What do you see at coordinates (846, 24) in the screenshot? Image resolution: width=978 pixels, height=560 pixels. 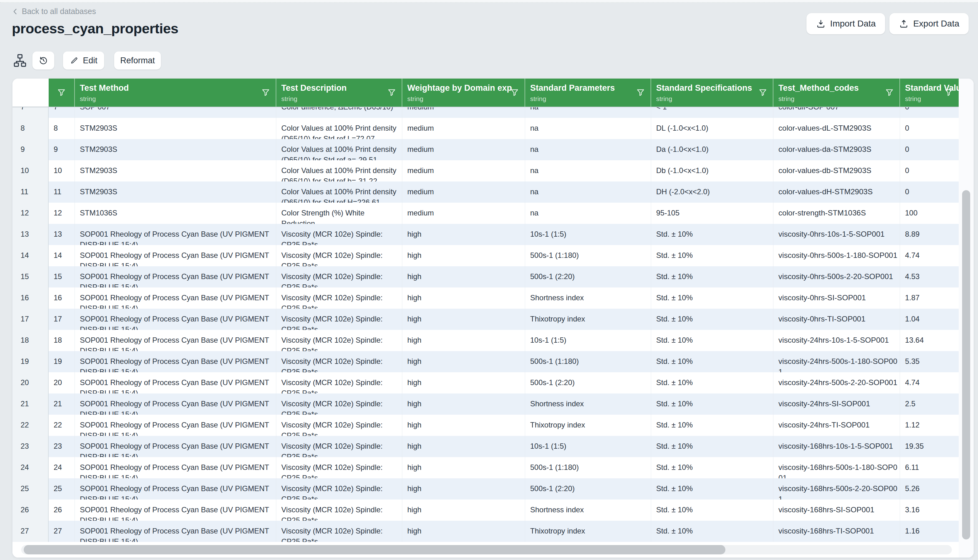 I see `import-data-button: Import Data` at bounding box center [846, 24].